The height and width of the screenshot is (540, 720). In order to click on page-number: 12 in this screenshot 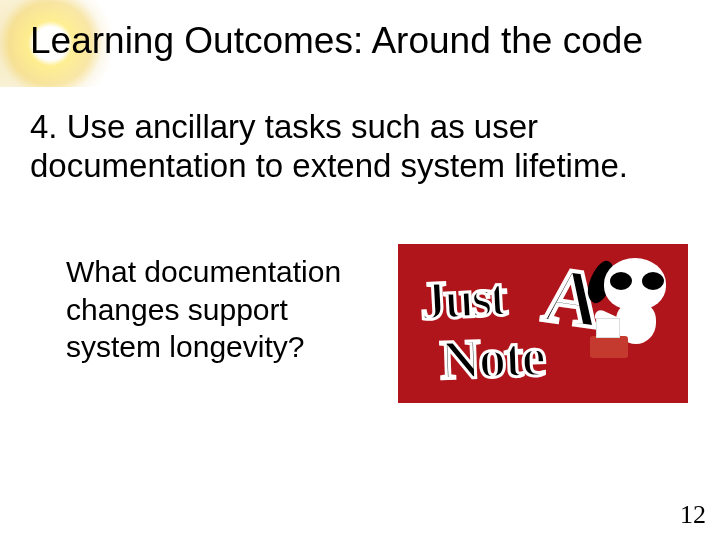, I will do `click(693, 515)`.